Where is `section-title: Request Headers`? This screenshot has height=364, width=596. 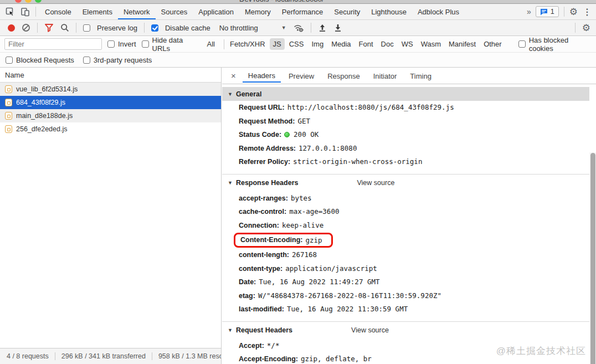 section-title: Request Headers is located at coordinates (264, 330).